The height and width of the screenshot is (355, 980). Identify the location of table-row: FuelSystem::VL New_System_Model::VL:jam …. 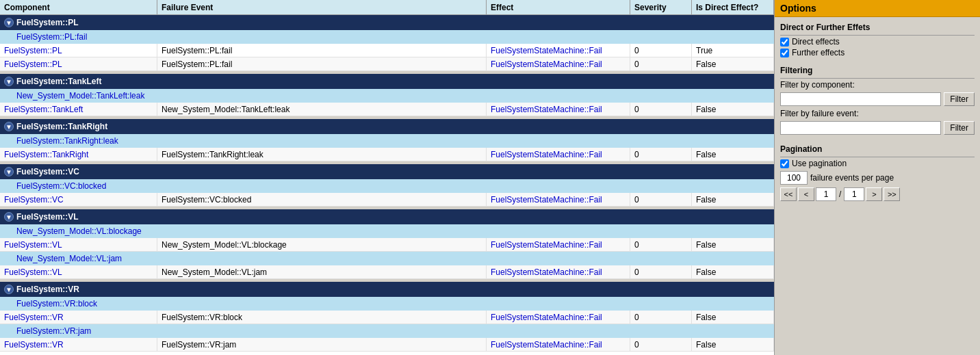
(387, 272).